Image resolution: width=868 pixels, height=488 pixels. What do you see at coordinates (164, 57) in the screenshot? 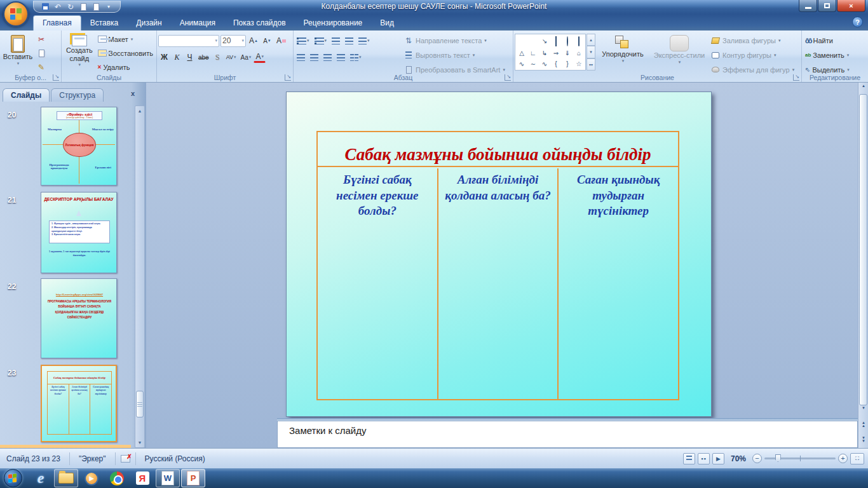
I see `bold-button: Ж` at bounding box center [164, 57].